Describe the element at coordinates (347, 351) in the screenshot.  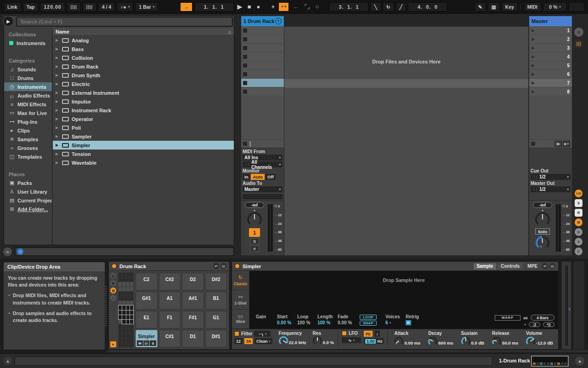
I see `device-horizontal-scrollbar` at that location.